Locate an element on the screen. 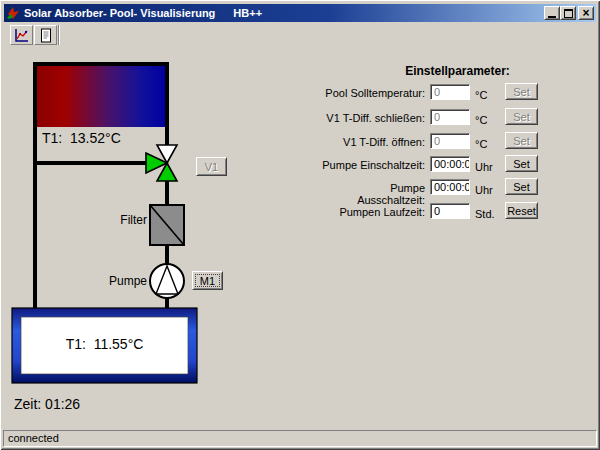  pumpen-laufzeit-input is located at coordinates (450, 211).